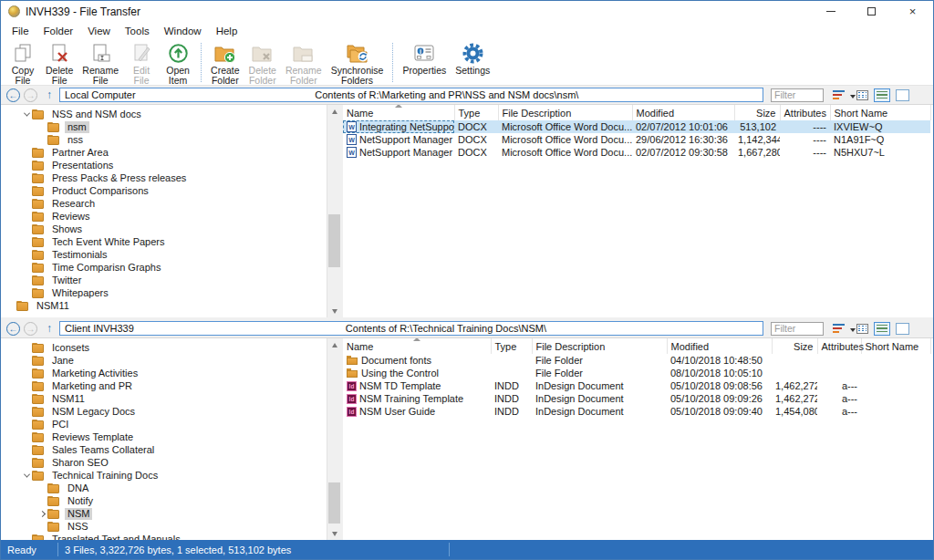  Describe the element at coordinates (163, 501) in the screenshot. I see `tree-item-notify: Notify` at that location.